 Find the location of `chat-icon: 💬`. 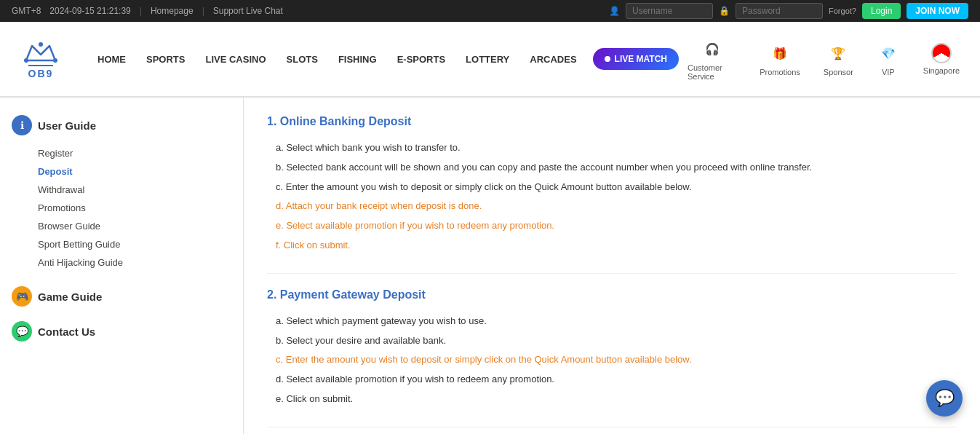

chat-icon: 💬 is located at coordinates (944, 398).